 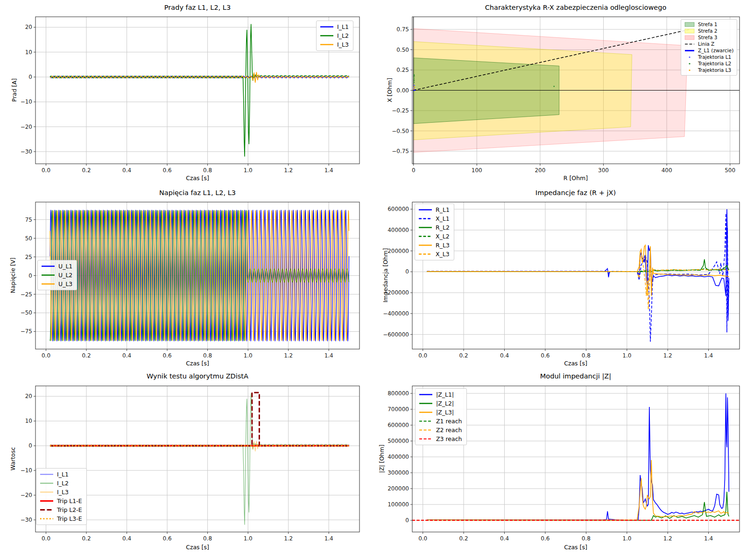 What do you see at coordinates (576, 193) in the screenshot?
I see `impedances-title: Impedancje faz (R + jX)` at bounding box center [576, 193].